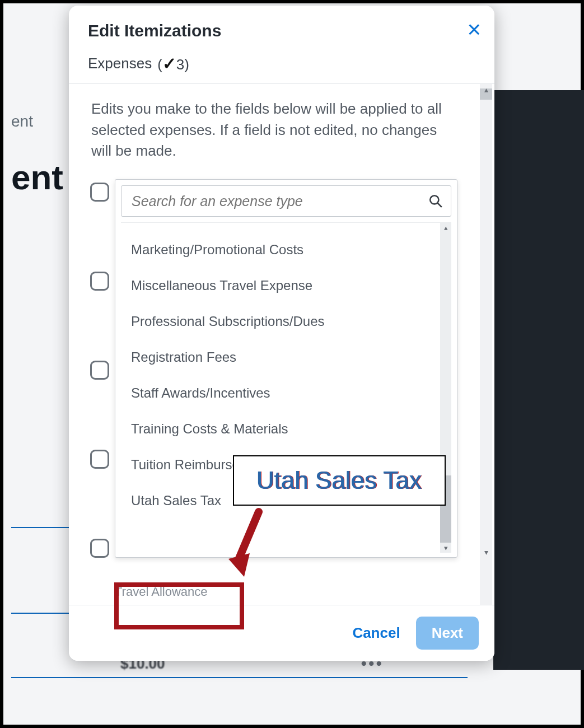  Describe the element at coordinates (285, 429) in the screenshot. I see `option-training-costs: Training Costs & Materials` at that location.